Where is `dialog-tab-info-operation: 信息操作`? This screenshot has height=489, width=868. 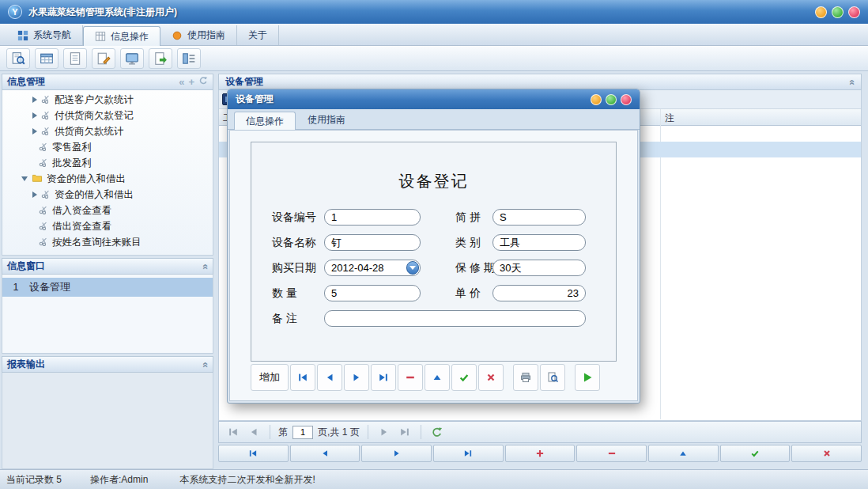
dialog-tab-info-operation: 信息操作 is located at coordinates (265, 120).